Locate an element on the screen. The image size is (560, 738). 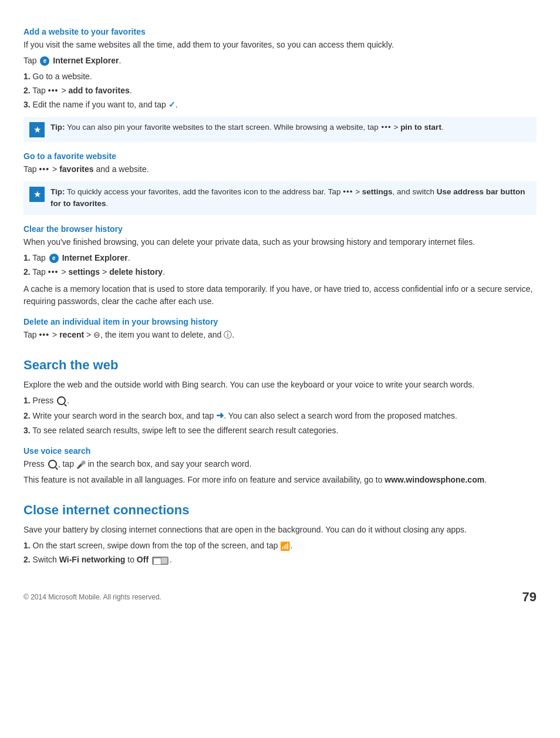
clear-history-body: A cache is a memory location that is use… is located at coordinates (280, 295).